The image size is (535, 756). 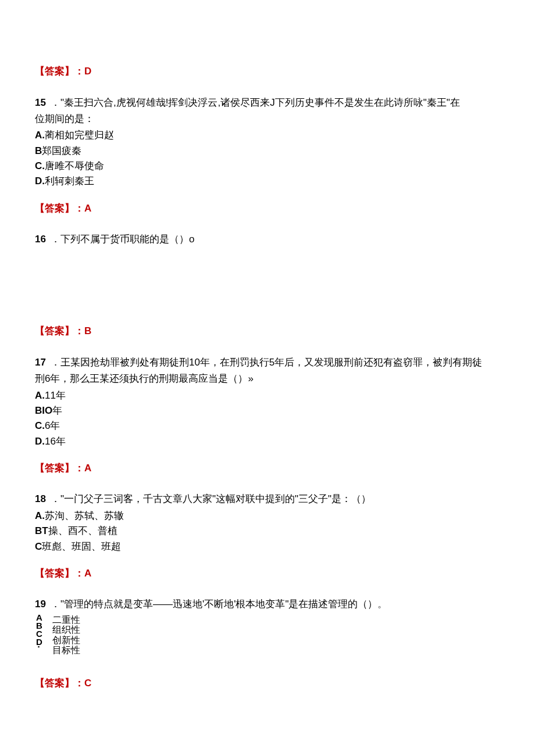 What do you see at coordinates (268, 166) in the screenshot?
I see `option-c: C.唐雎不辱使命` at bounding box center [268, 166].